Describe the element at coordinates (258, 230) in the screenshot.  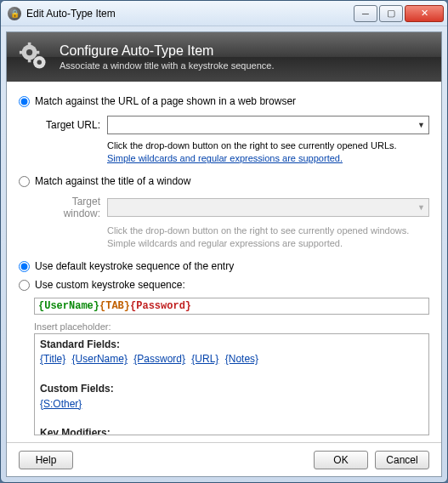
I see `window-hint-1: Click the drop-down button on the right …` at that location.